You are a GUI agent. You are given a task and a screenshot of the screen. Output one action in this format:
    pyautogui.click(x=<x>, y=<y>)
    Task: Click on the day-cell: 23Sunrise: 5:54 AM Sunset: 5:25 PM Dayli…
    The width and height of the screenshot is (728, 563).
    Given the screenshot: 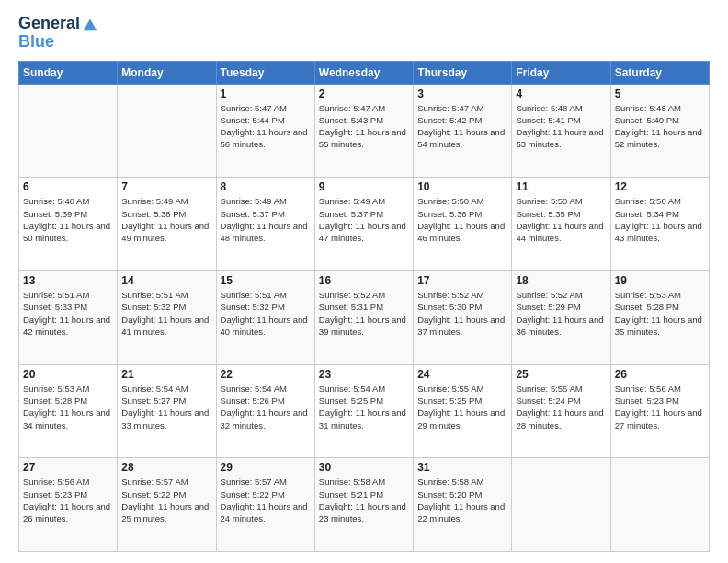 What is the action you would take?
    pyautogui.click(x=364, y=411)
    